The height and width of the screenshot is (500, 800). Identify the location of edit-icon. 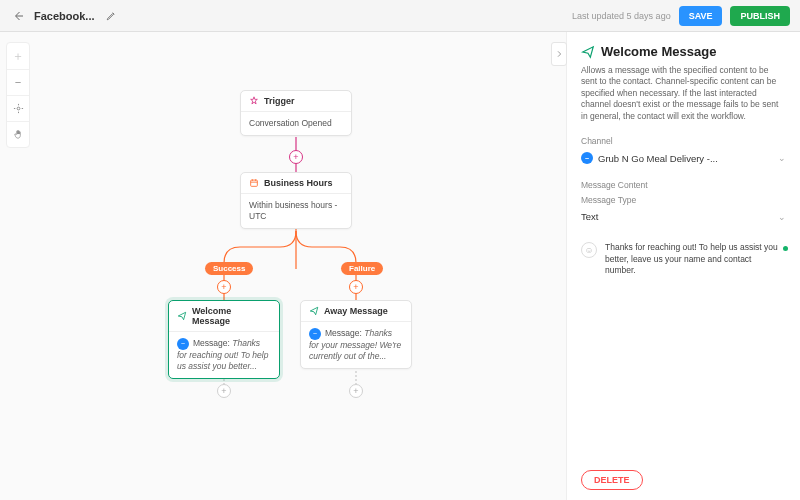
(111, 16).